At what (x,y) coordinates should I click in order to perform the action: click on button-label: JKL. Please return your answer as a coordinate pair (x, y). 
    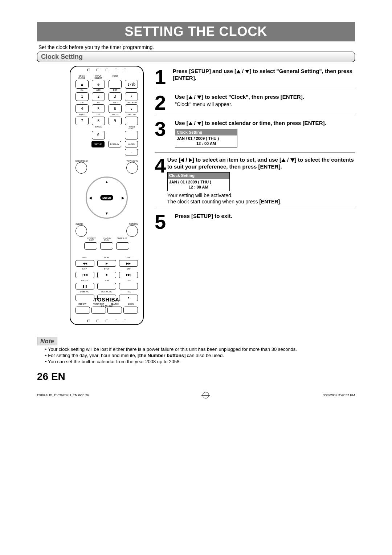
    Looking at the image, I should click on (98, 103).